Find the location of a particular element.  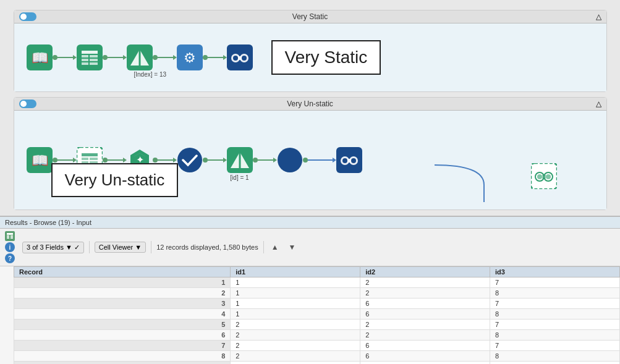

results-titlebar: Results - Browse (19) - Input is located at coordinates (310, 222).